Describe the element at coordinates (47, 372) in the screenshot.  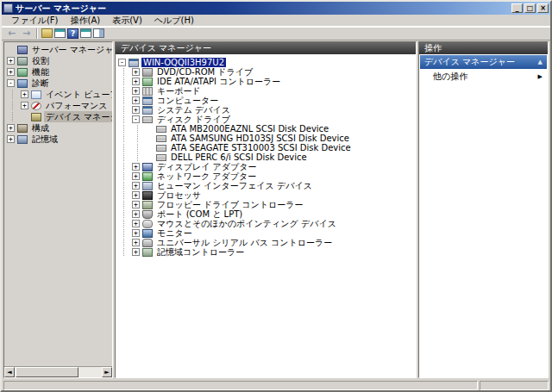
I see `scrollbar-thumb` at that location.